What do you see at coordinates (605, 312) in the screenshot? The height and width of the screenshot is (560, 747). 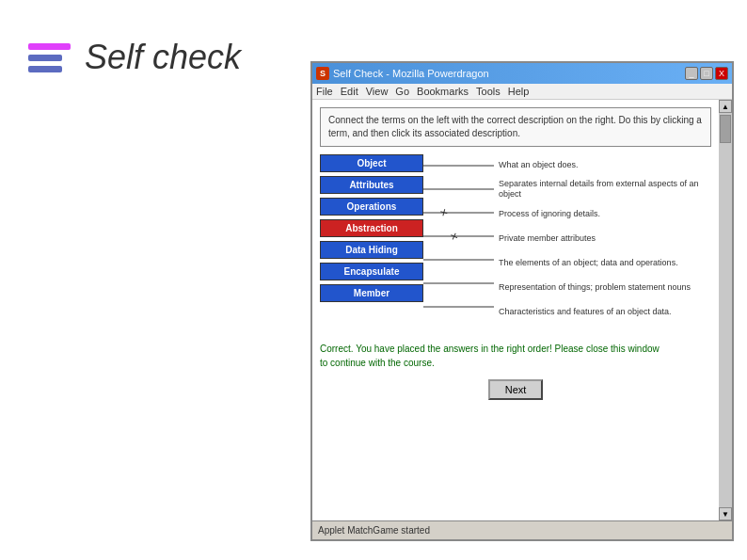 I see `desc-7: Characteristics and features of an objec…` at bounding box center [605, 312].